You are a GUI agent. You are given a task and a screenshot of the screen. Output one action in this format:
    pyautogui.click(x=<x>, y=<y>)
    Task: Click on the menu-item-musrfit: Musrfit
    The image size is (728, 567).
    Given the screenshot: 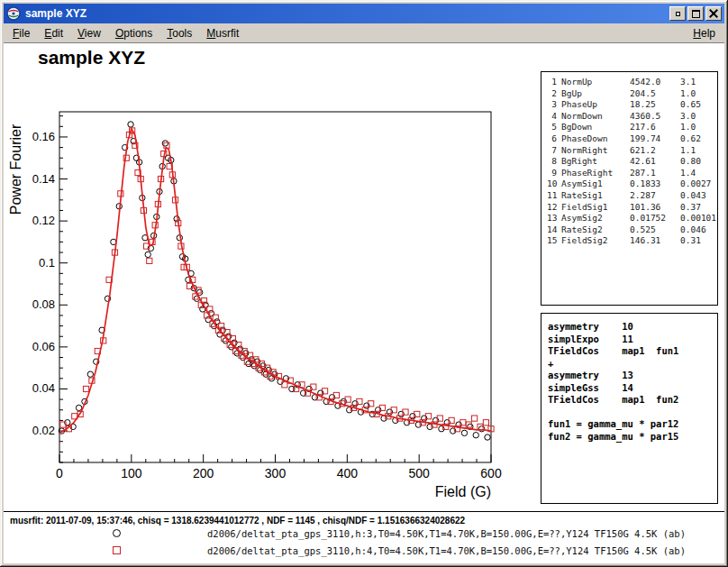 What is the action you would take?
    pyautogui.click(x=223, y=33)
    